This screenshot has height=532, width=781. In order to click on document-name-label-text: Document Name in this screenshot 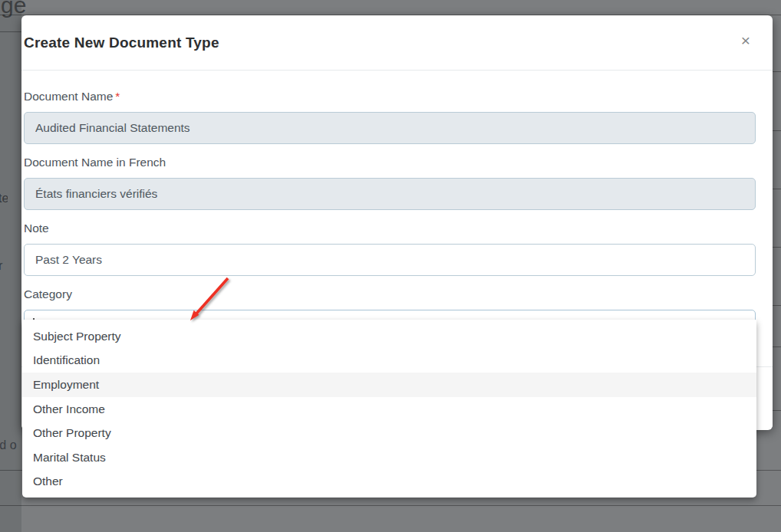, I will do `click(68, 97)`.